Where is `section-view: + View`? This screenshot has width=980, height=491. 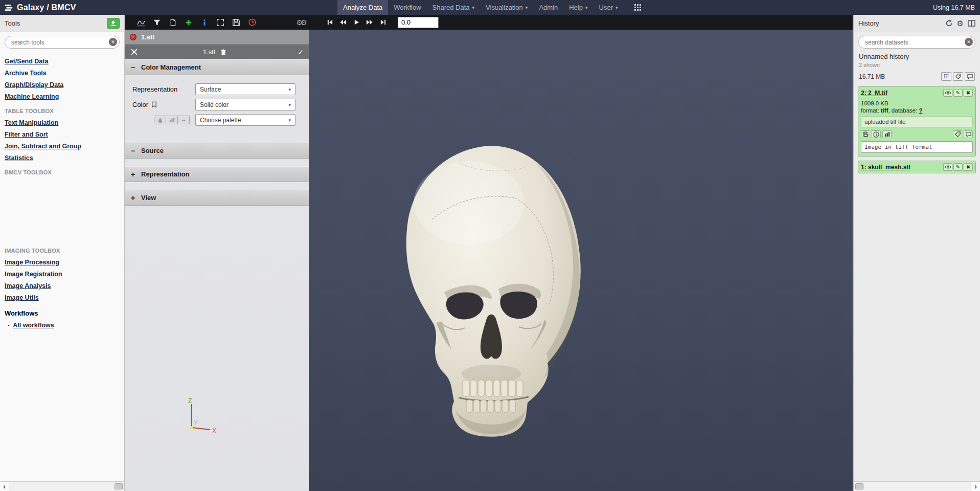
section-view: + View is located at coordinates (217, 197).